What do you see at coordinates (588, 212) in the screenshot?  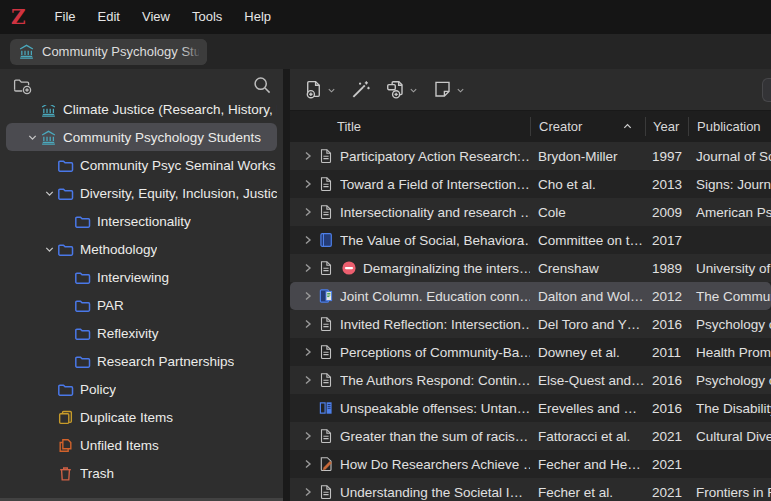 I see `item-creator: Cole` at bounding box center [588, 212].